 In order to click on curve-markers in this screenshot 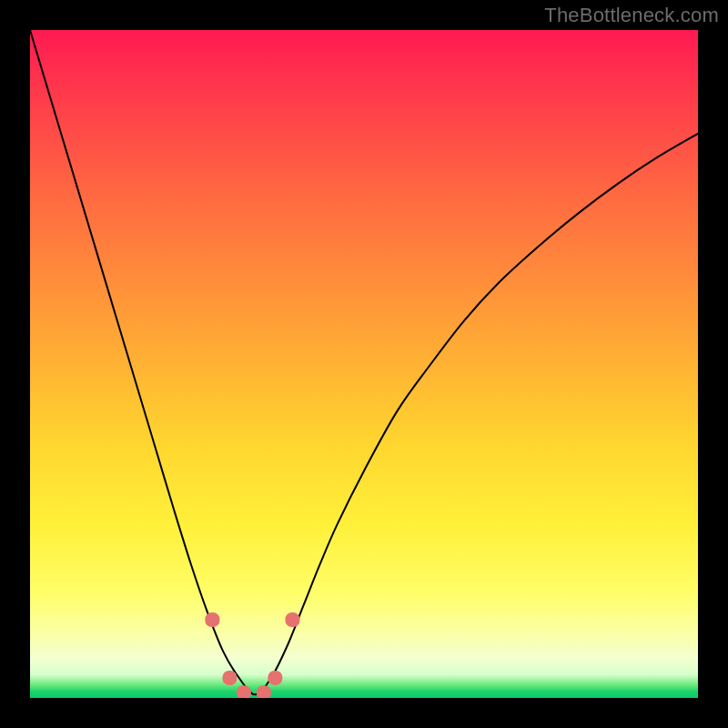, I will do `click(252, 655)`.